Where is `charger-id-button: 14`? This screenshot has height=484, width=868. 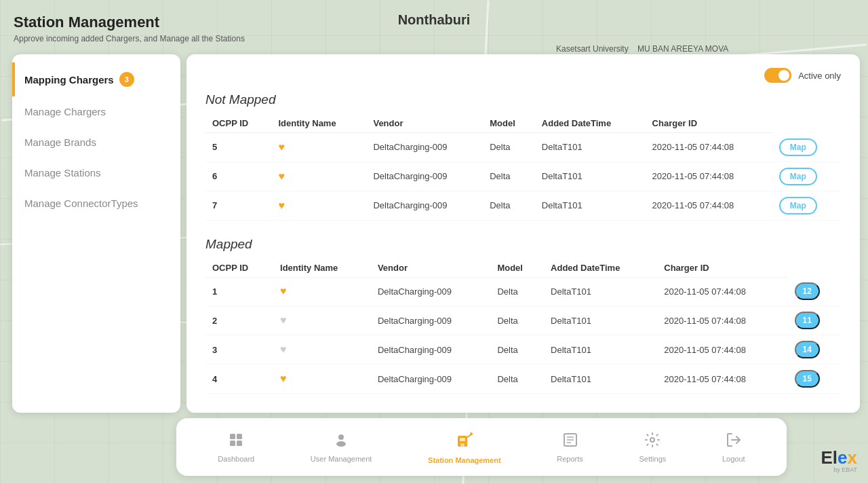 charger-id-button: 14 is located at coordinates (807, 350).